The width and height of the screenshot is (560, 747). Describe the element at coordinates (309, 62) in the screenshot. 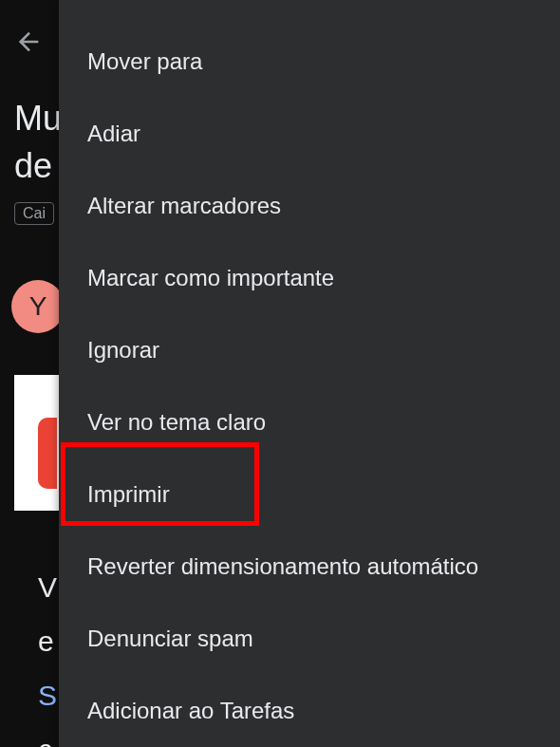

I see `menu-item-move-to: Mover para` at that location.